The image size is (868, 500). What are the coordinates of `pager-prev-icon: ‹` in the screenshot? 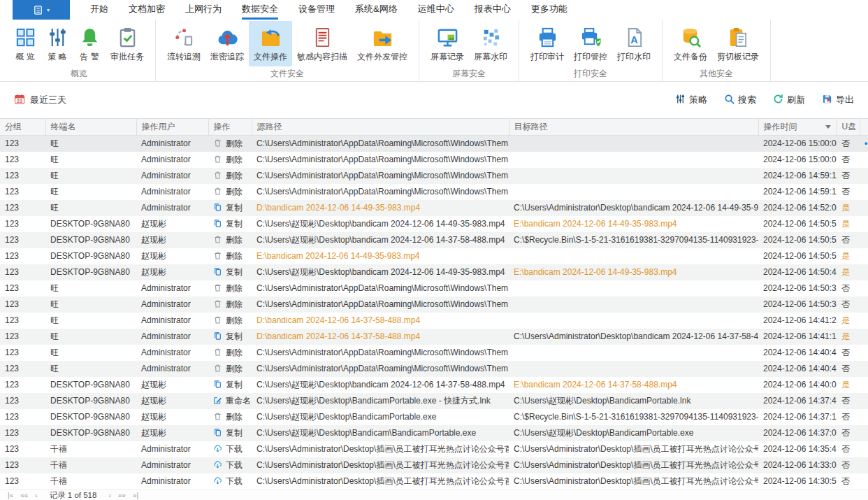 It's located at (36, 495).